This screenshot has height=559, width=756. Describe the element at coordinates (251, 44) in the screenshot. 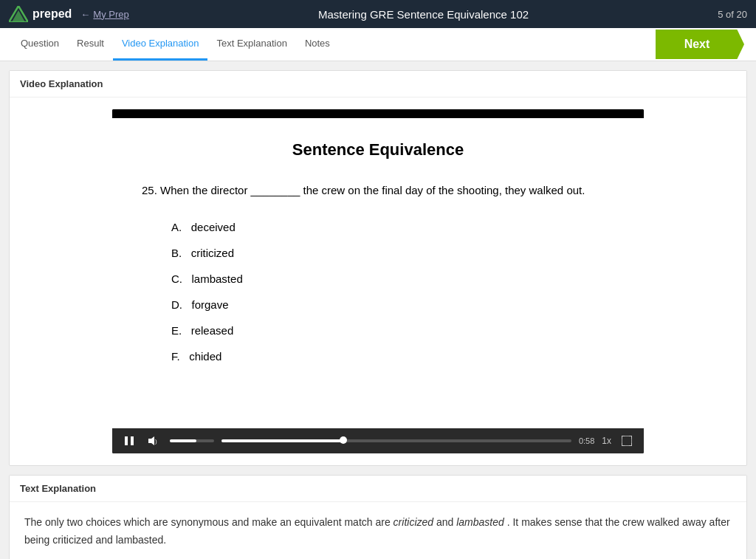

I see `tab-text-explanation: Text Explanation` at that location.